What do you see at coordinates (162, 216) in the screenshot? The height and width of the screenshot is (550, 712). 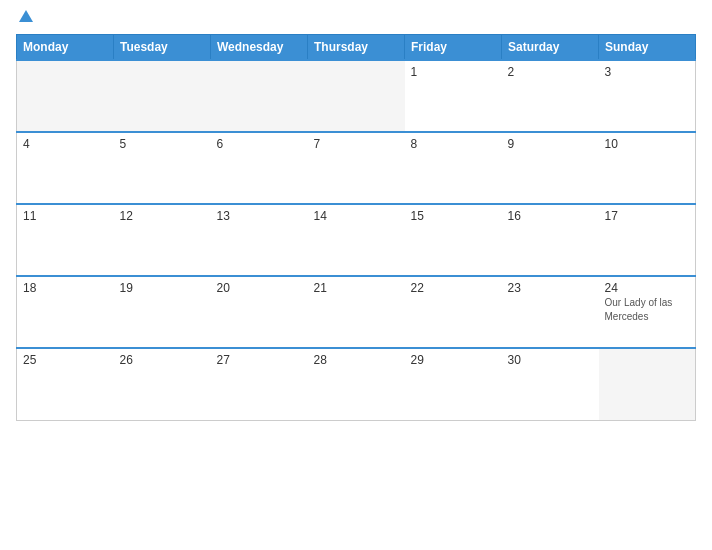 I see `day-number: 12` at bounding box center [162, 216].